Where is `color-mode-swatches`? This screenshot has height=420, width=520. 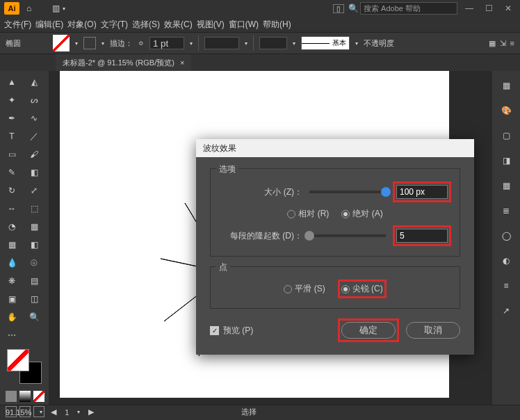 color-mode-swatches is located at coordinates (25, 396).